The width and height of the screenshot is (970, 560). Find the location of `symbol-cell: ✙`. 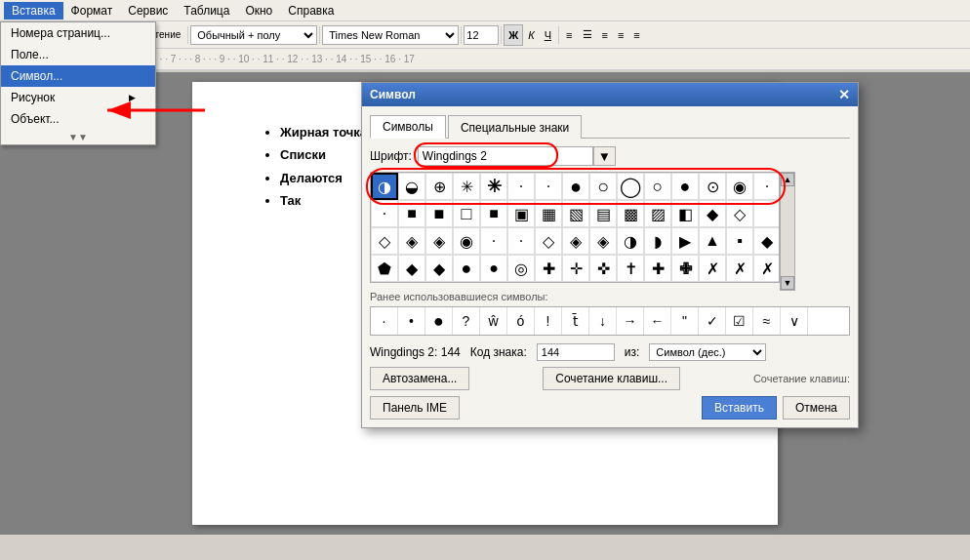

symbol-cell: ✙ is located at coordinates (685, 268).